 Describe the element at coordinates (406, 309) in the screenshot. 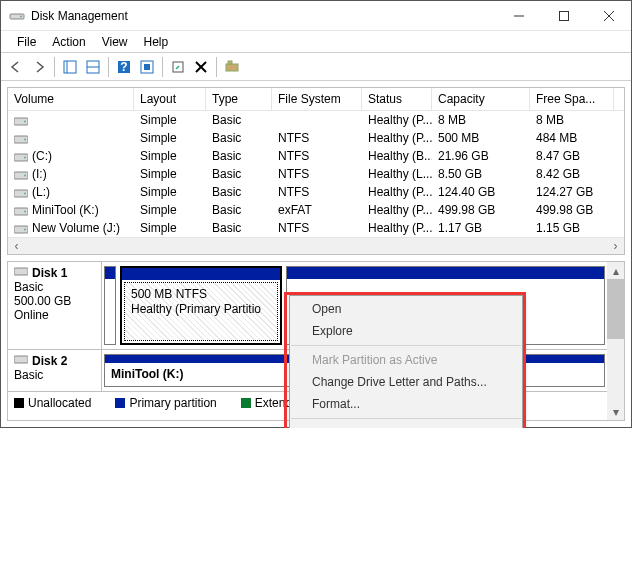

I see `ctx-open: Open` at that location.